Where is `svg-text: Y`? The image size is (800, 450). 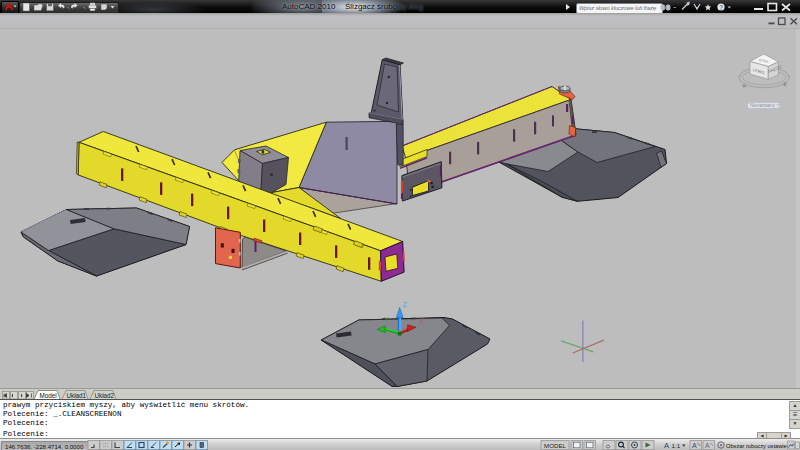 svg-text: Y is located at coordinates (386, 320).